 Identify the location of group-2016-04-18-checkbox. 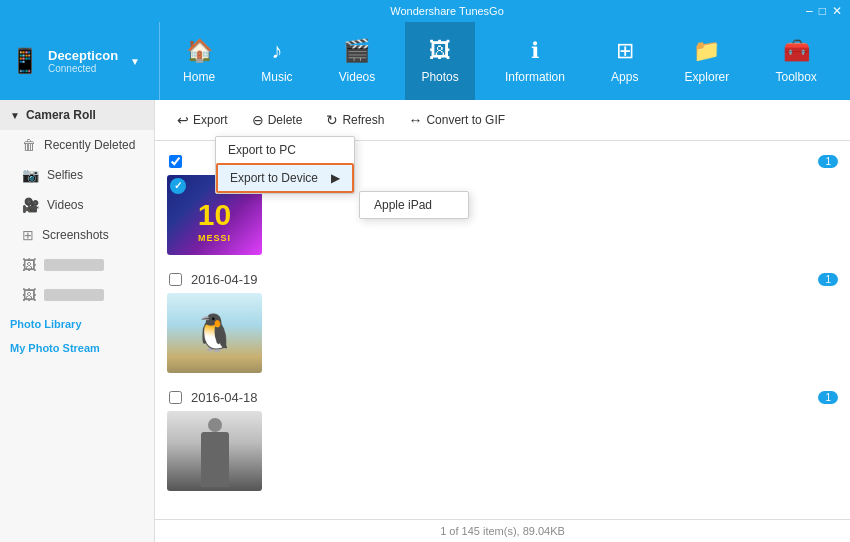
(176, 398).